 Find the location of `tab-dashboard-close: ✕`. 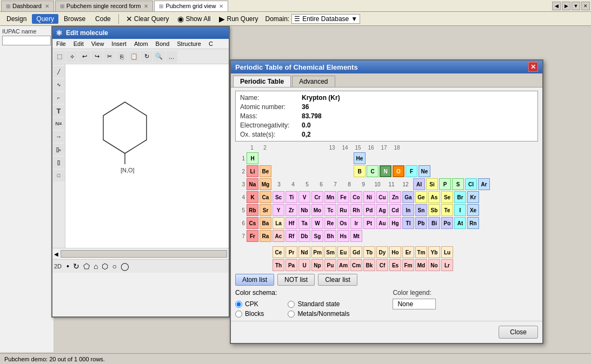

tab-dashboard-close: ✕ is located at coordinates (47, 6).